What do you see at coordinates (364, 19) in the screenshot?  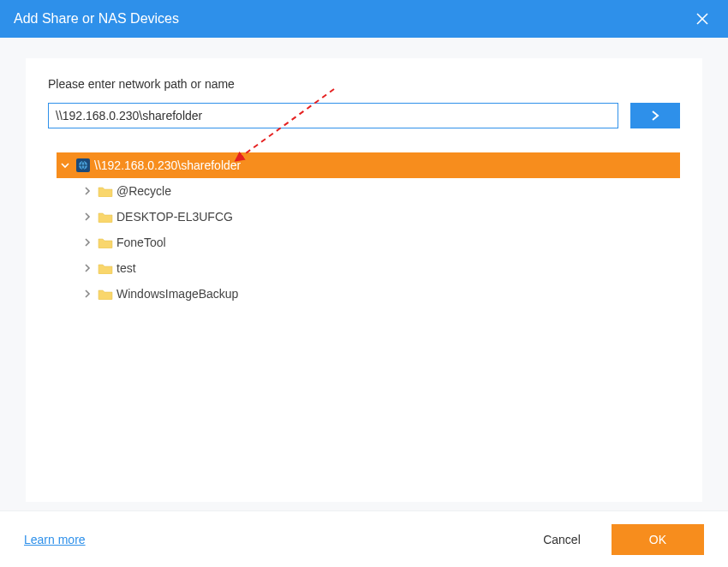 I see `titlebar: Add Share or NAS Devices` at bounding box center [364, 19].